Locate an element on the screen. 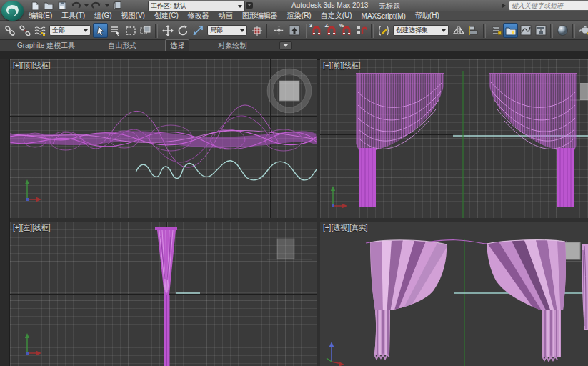 The height and width of the screenshot is (366, 588). mirror-icon is located at coordinates (459, 30).